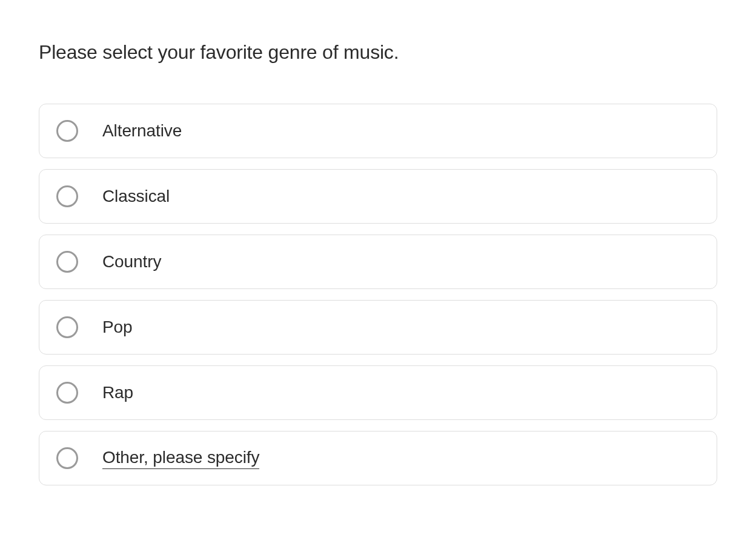 Image resolution: width=756 pixels, height=543 pixels. I want to click on option-label: Classical, so click(136, 196).